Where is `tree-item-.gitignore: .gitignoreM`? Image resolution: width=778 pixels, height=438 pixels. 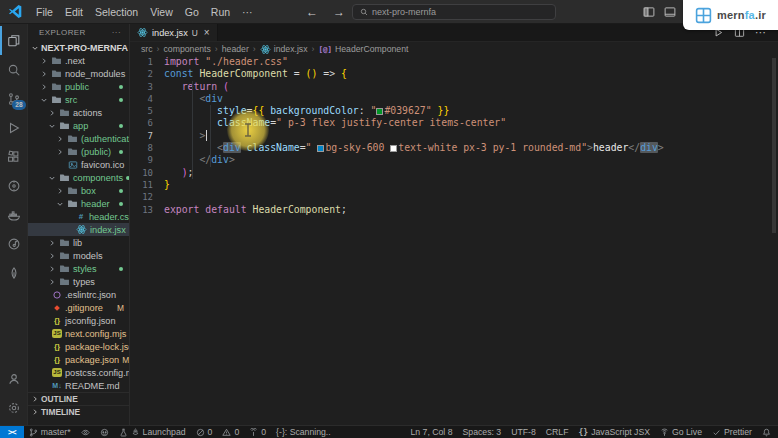 tree-item-.gitignore: .gitignoreM is located at coordinates (78, 308).